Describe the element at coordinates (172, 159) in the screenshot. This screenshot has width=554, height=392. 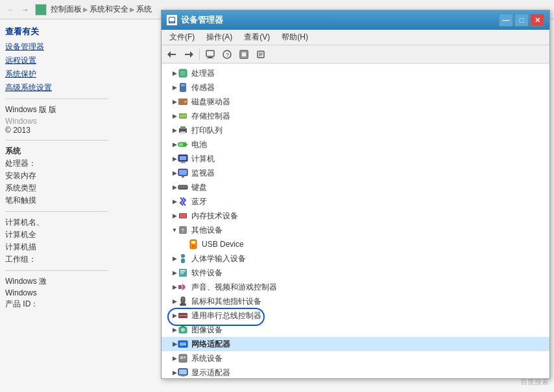
I see `tree-toggle-computer: ▶` at that location.